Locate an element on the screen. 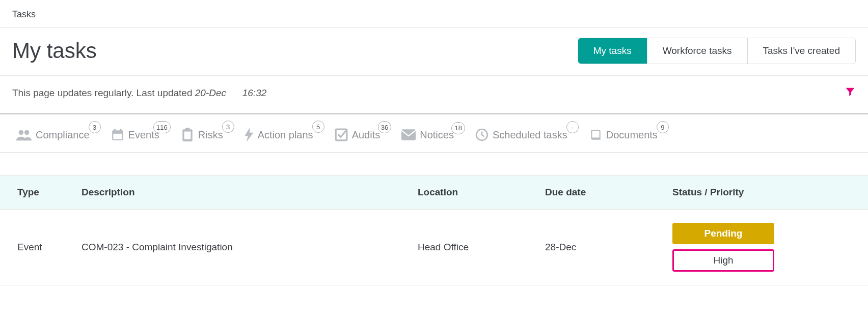 This screenshot has width=868, height=320. scope-tabs: My tasksWorkforce tasksTasks I've create… is located at coordinates (717, 51).